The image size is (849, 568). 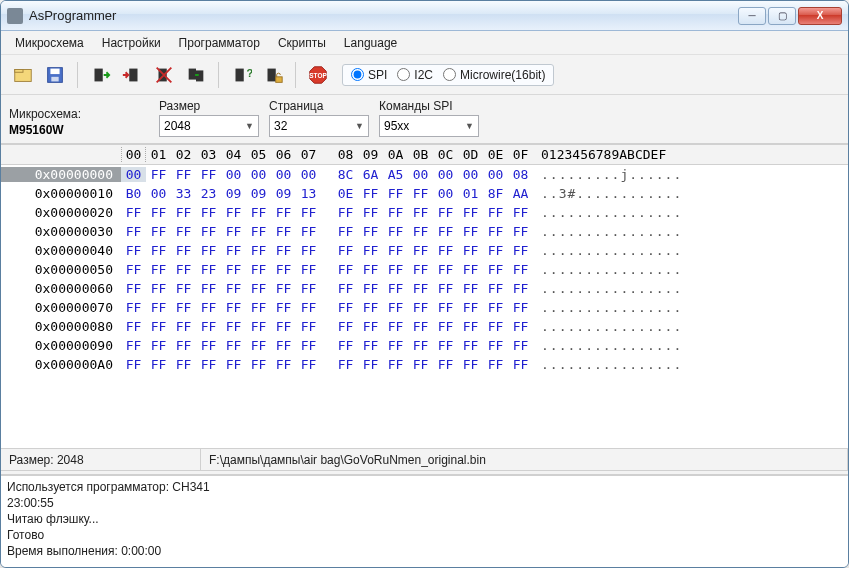 I want to click on protocol-microwire(16bit): Microwire(16bit), so click(x=494, y=75).